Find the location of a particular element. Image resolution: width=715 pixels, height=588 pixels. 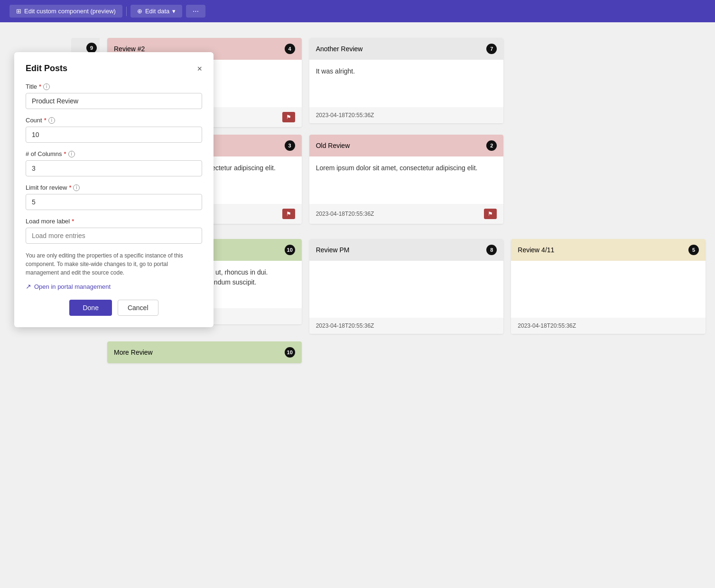

card-footer-r4: 2023-04-18T20:55:36Z ⚑ is located at coordinates (407, 214).